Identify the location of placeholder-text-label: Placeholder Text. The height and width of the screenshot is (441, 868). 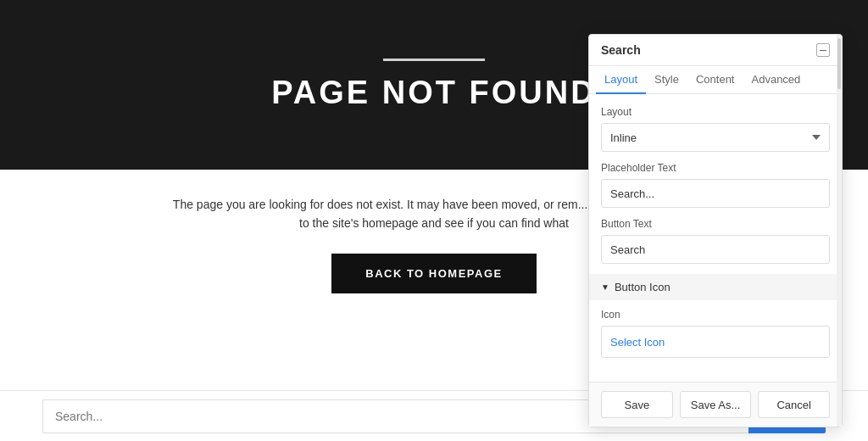
(715, 168).